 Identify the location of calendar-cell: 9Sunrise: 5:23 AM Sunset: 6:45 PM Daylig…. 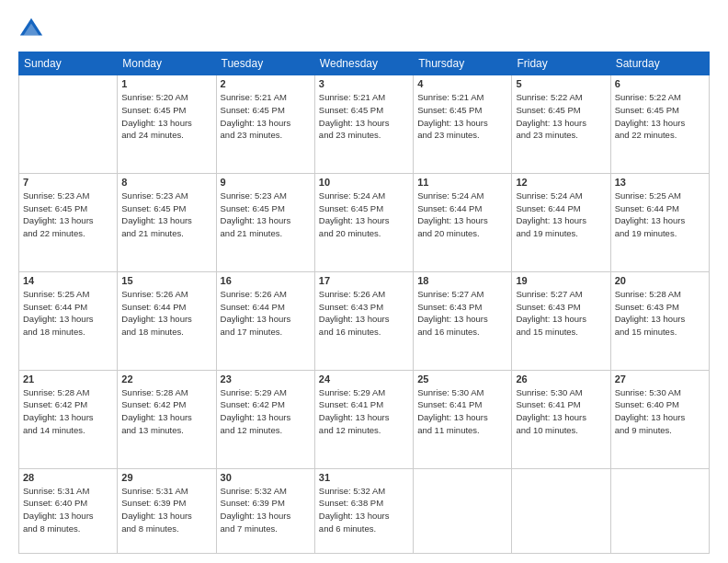
(265, 223).